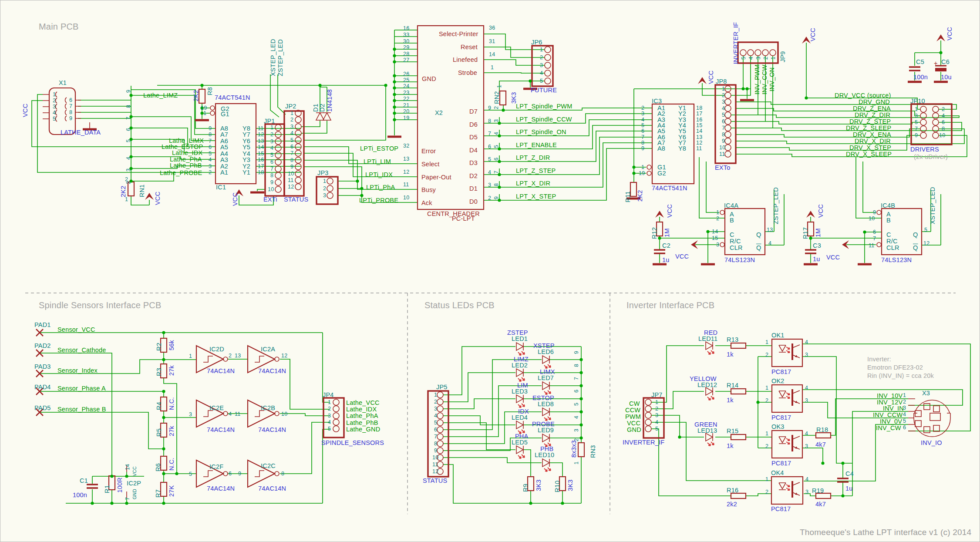 This screenshot has width=980, height=542. Describe the element at coordinates (941, 69) in the screenshot. I see `c6-capacitor` at that location.